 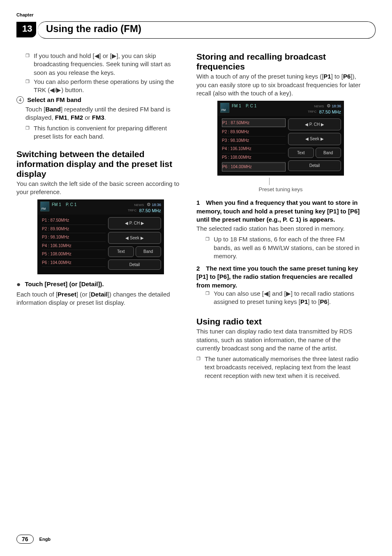 What do you see at coordinates (281, 85) in the screenshot?
I see `section-body: With a touch of any of the preset tuning…` at bounding box center [281, 85].